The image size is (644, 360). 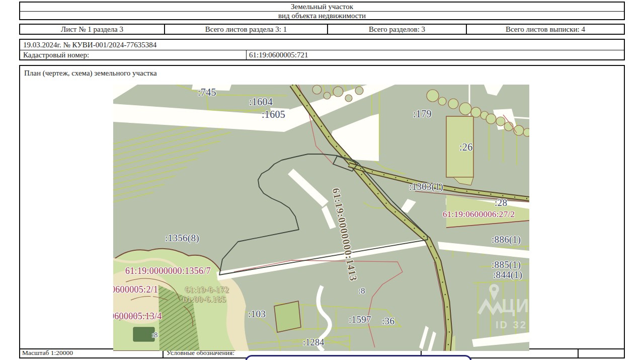 What do you see at coordinates (93, 29) in the screenshot?
I see `sheet-number-cell: Лист № 1 раздела 3` at bounding box center [93, 29].